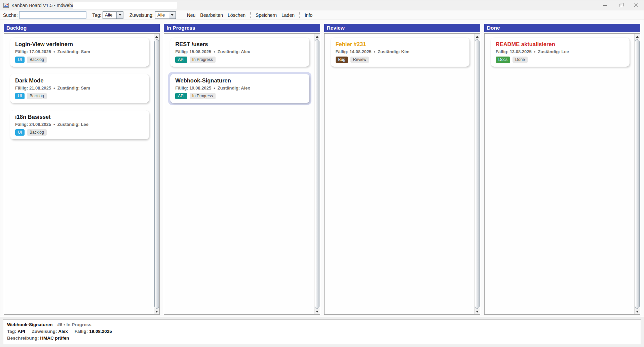  I want to click on card-title: Webhook-Signaturen, so click(239, 81).